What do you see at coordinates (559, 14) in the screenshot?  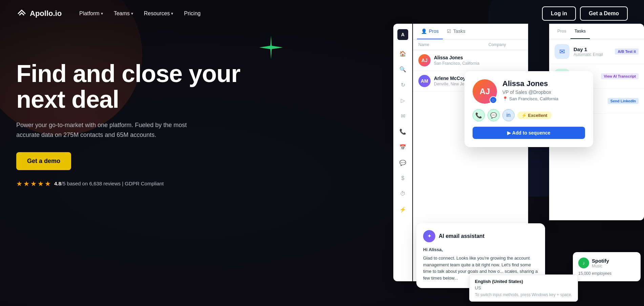 I see `login-button: Log in` at bounding box center [559, 14].